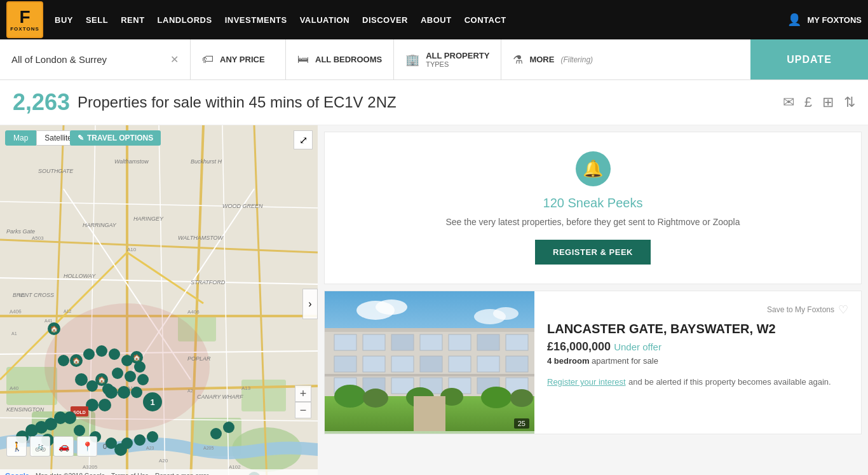 This screenshot has height=475, width=868. I want to click on report-link: Report a map error, so click(182, 474).